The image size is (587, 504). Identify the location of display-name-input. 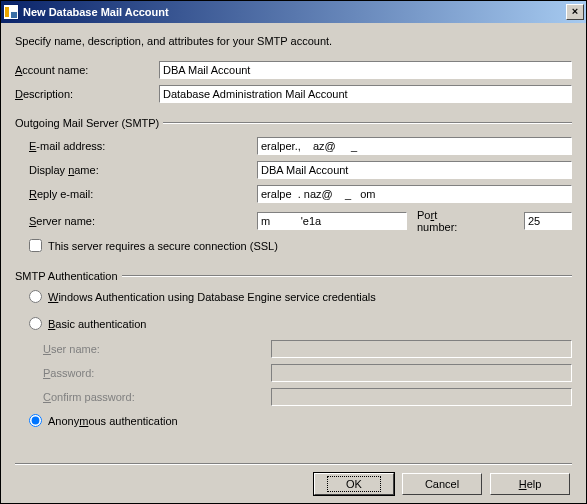
(414, 170).